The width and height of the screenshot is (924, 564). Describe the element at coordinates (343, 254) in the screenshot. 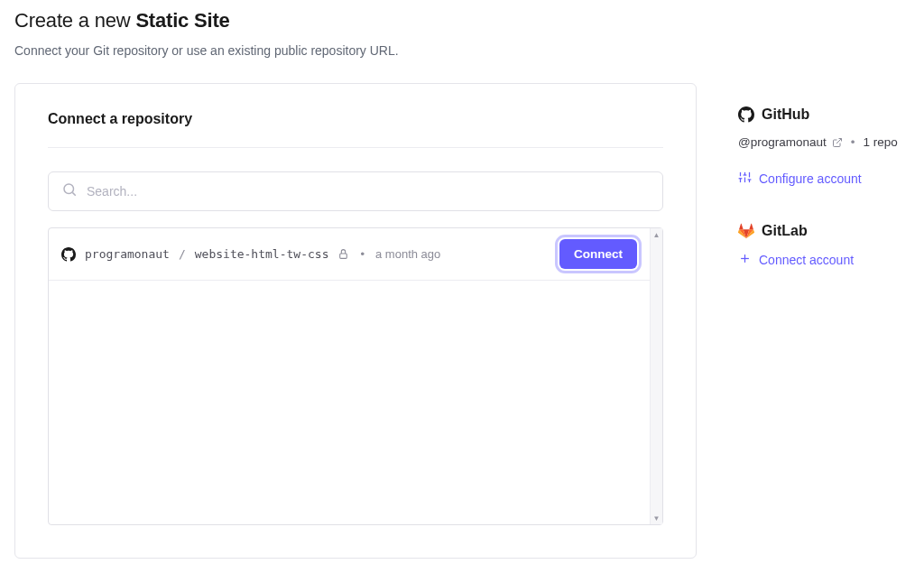

I see `lock-icon` at that location.